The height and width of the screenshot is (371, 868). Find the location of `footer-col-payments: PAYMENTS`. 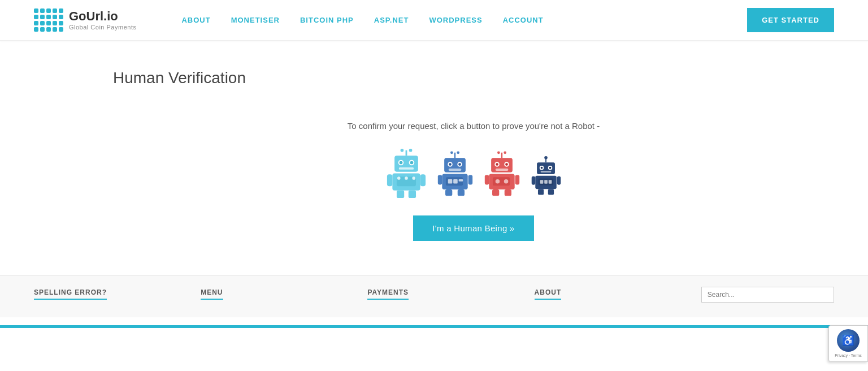

footer-col-payments: PAYMENTS is located at coordinates (434, 302).